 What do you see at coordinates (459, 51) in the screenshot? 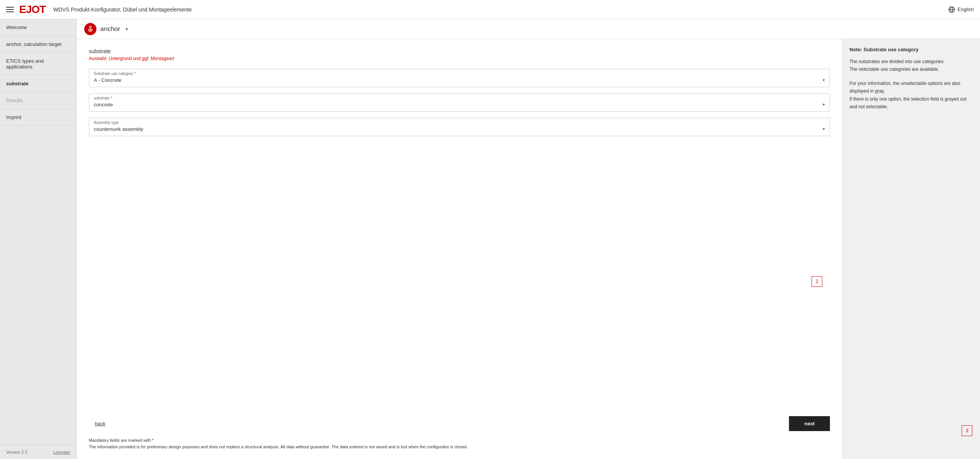
I see `section-title: substrate` at bounding box center [459, 51].